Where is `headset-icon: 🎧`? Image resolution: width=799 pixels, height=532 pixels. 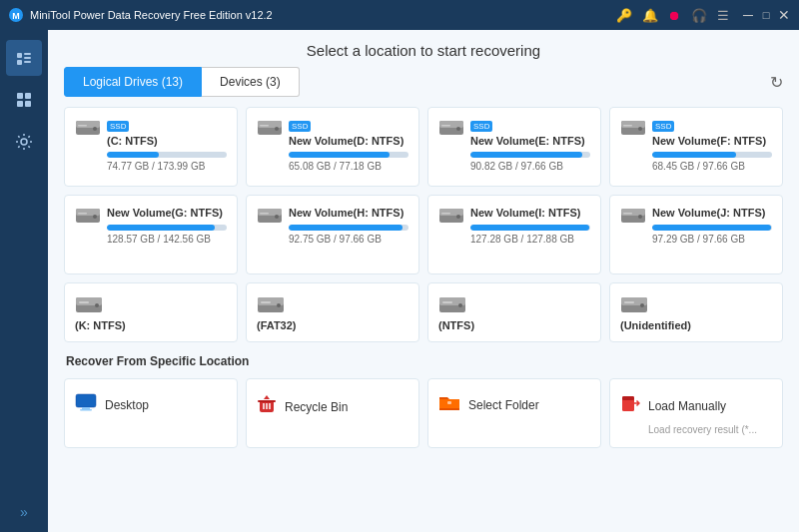 headset-icon: 🎧 is located at coordinates (699, 16).